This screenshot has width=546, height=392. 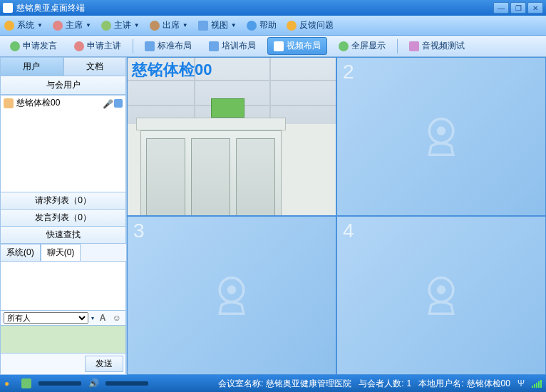 What do you see at coordinates (297, 46) in the screenshot?
I see `tool-layout-video: 视频布局` at bounding box center [297, 46].